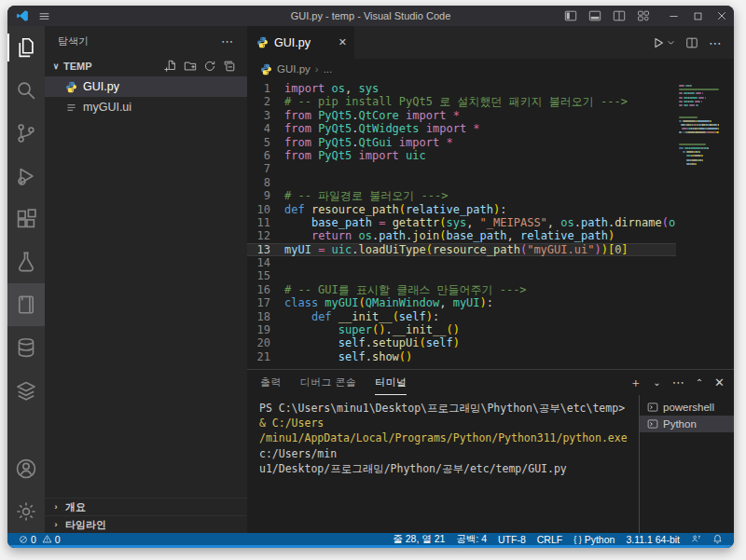  I want to click on split-editor-icon, so click(692, 43).